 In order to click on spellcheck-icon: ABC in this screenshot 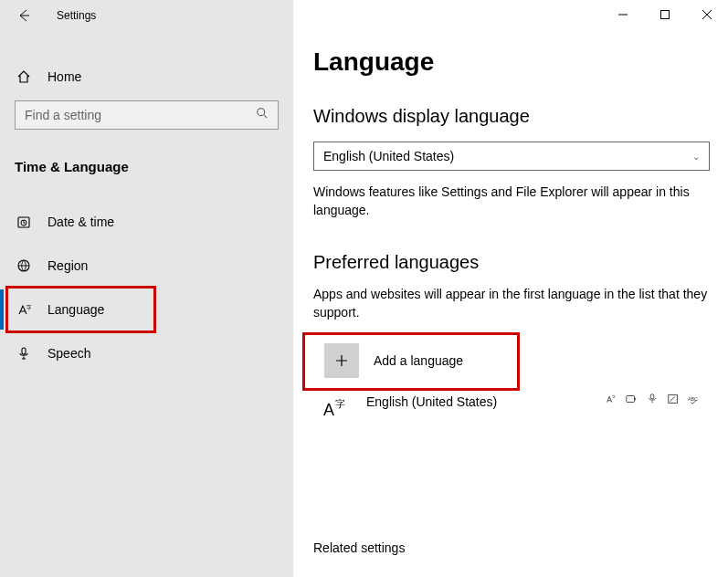, I will do `click(694, 399)`.